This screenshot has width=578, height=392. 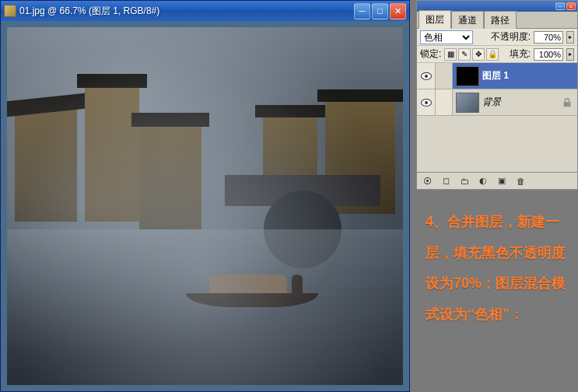 I want to click on lock-all-icon: 🔒, so click(x=492, y=54).